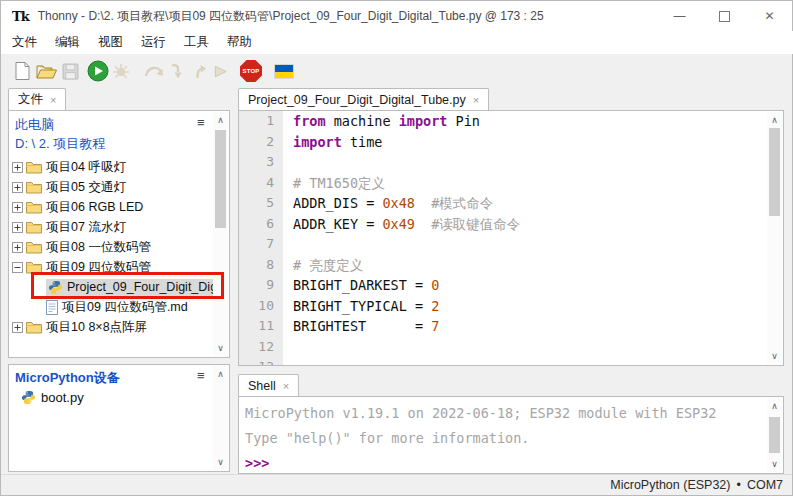 The width and height of the screenshot is (793, 496). Describe the element at coordinates (680, 16) in the screenshot. I see `minimize-button: —` at that location.